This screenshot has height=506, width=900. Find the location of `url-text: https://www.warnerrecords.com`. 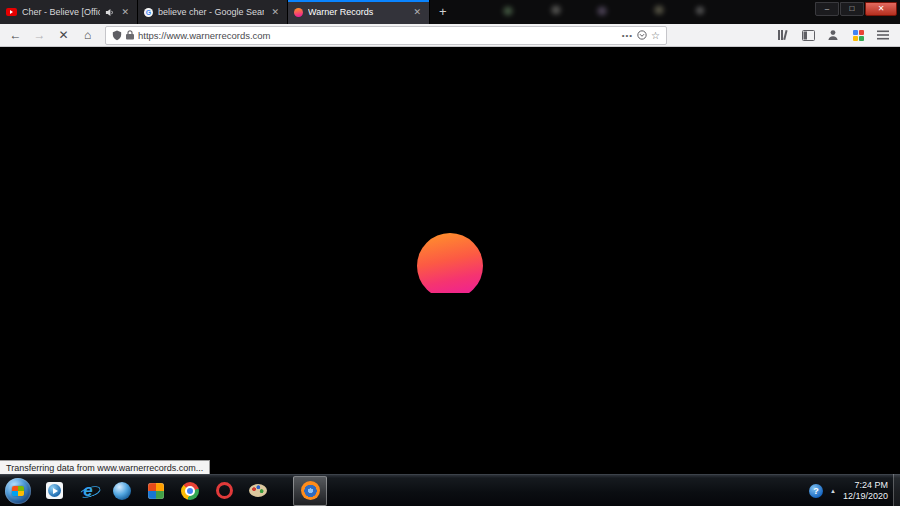

url-text: https://www.warnerrecords.com is located at coordinates (378, 36).